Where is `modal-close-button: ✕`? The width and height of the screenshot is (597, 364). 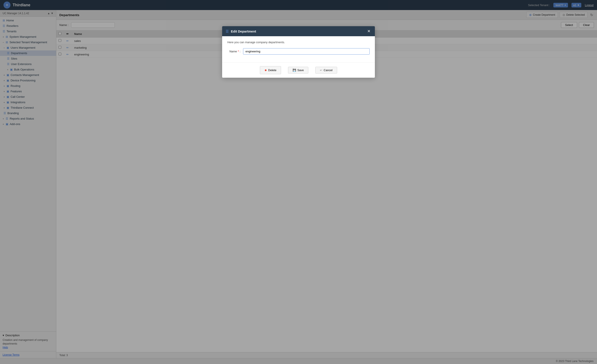
modal-close-button: ✕ is located at coordinates (369, 31).